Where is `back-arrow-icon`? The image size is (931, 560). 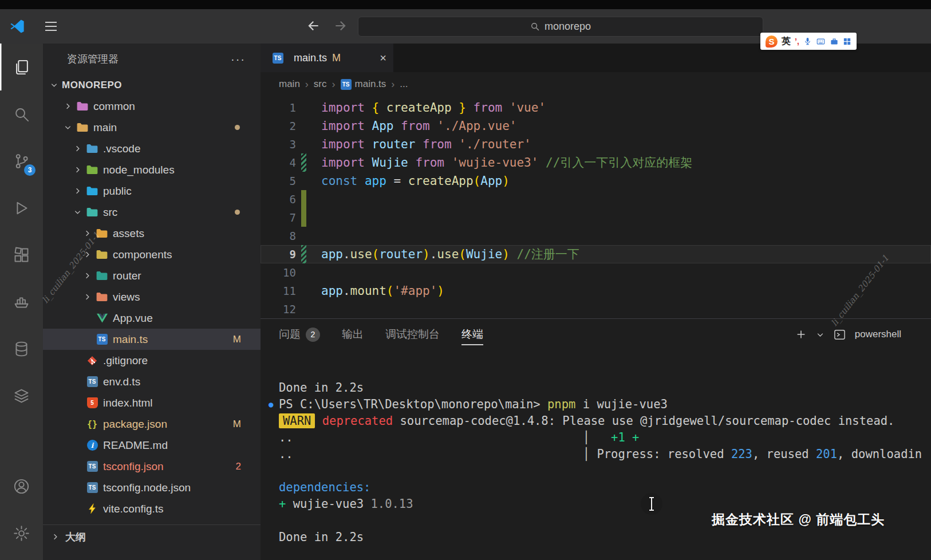
back-arrow-icon is located at coordinates (313, 26).